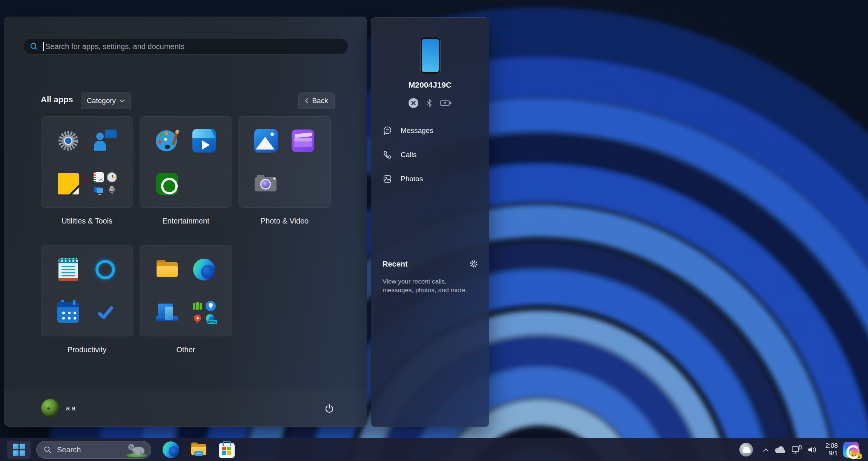  I want to click on clipchamp-icon, so click(303, 141).